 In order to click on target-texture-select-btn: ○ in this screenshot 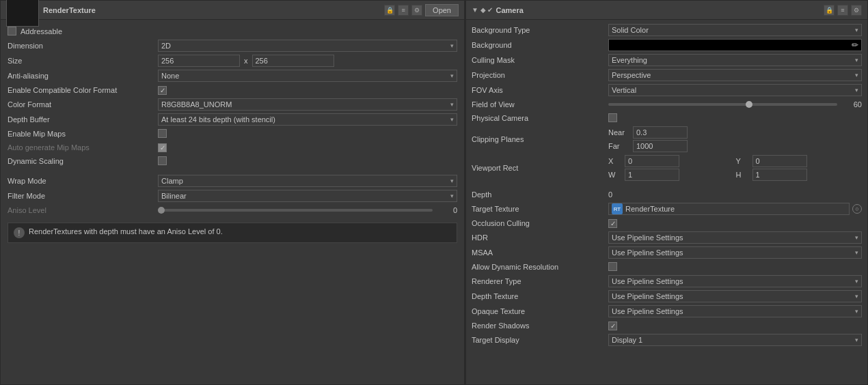, I will do `click(857, 209)`.